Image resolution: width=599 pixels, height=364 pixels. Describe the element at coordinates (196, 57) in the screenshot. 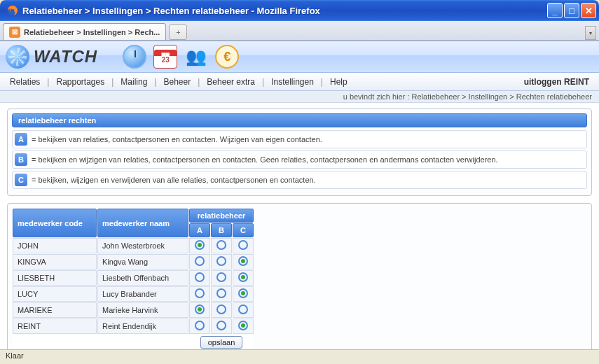

I see `people-icon: 👥` at that location.